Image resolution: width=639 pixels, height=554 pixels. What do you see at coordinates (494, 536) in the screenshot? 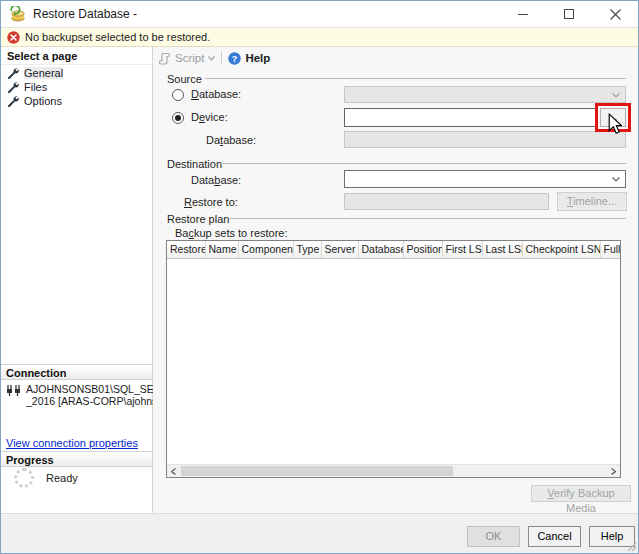
I see `ok-button: OK` at bounding box center [494, 536].